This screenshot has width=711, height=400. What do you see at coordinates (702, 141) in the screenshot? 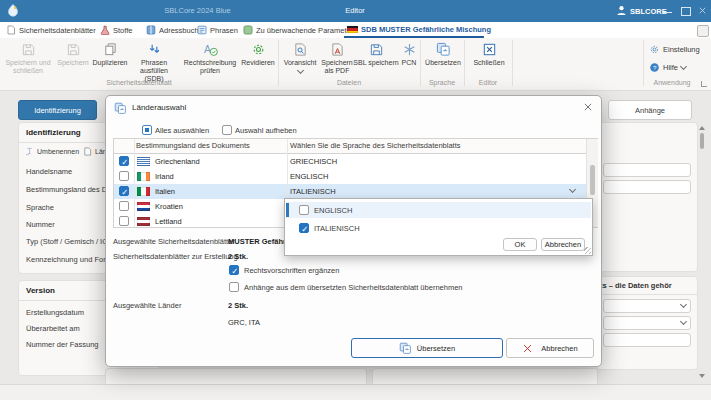
I see `scrollbar-thumb` at bounding box center [702, 141].